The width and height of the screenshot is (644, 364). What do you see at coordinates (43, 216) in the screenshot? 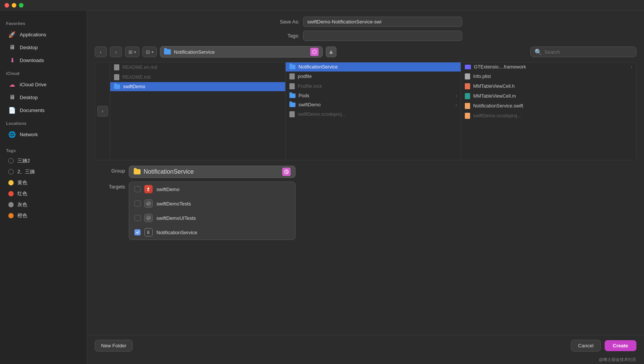
I see `tag-item-6: 橙色` at bounding box center [43, 216].